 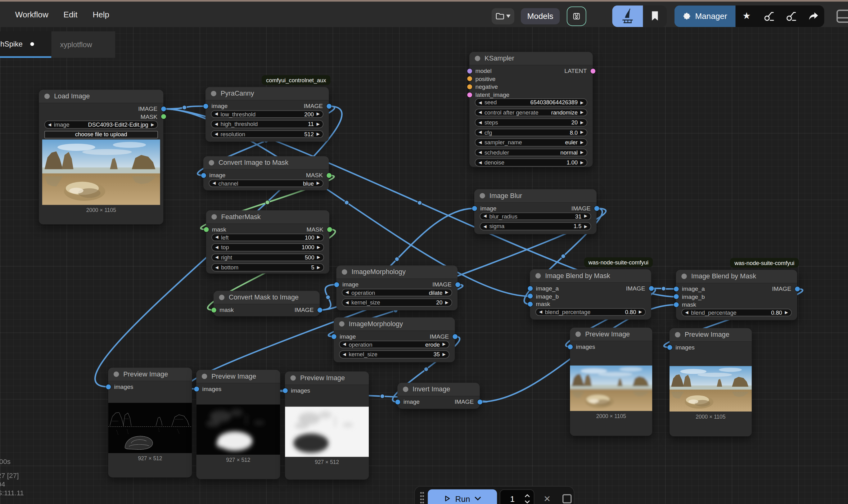 I want to click on bookmark-button, so click(x=655, y=16).